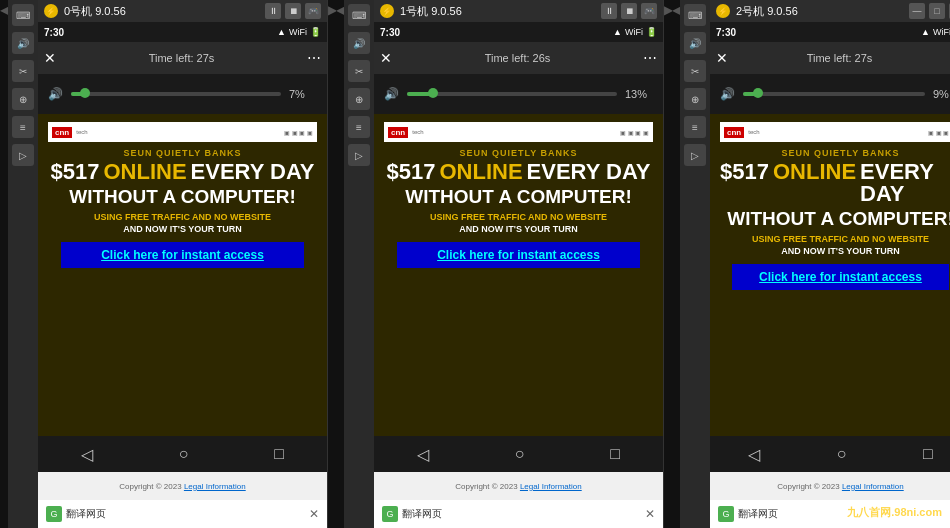  Describe the element at coordinates (279, 454) in the screenshot. I see `recents-btn-0: □` at that location.